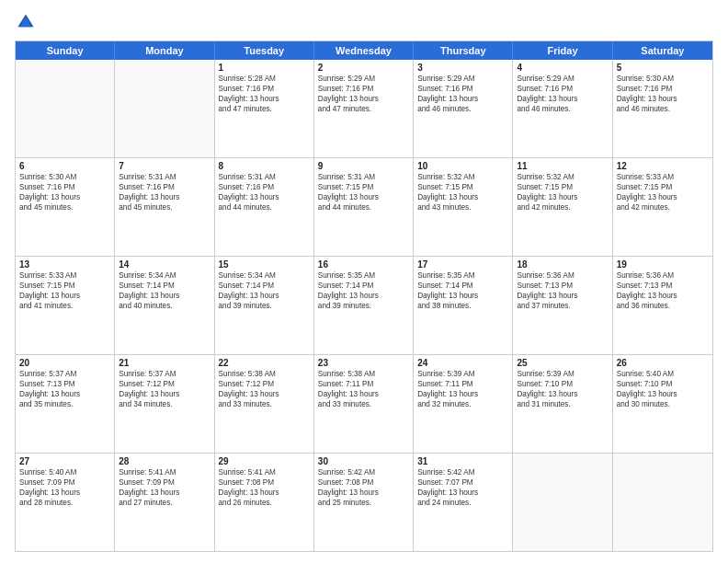 The height and width of the screenshot is (563, 728). I want to click on day-cell-1: 1Sunrise: 5:28 AMSunset: 7:16 PMDaylight…, so click(265, 109).